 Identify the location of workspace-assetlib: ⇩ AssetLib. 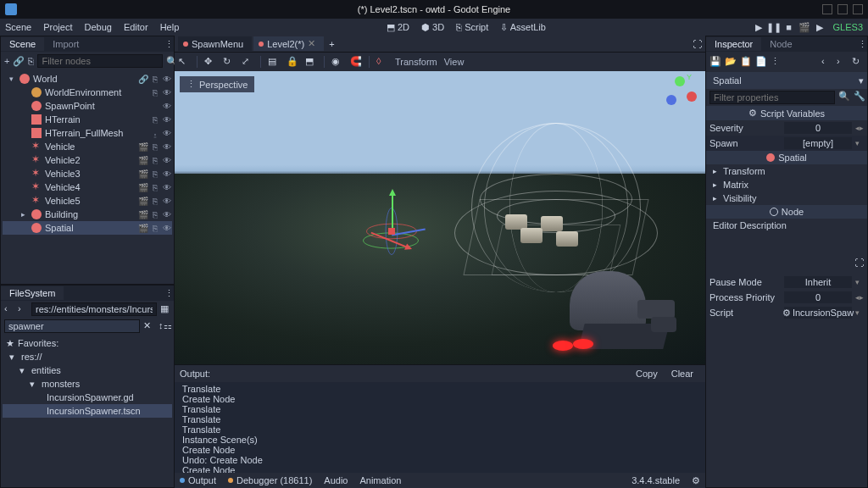
(523, 27).